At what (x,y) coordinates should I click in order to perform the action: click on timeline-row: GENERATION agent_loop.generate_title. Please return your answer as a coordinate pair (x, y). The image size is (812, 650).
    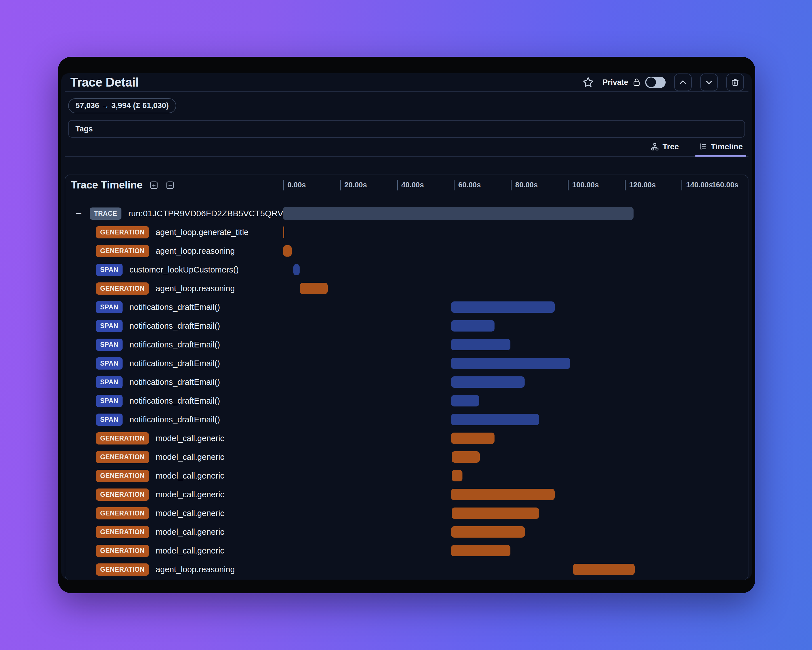
    Looking at the image, I should click on (407, 232).